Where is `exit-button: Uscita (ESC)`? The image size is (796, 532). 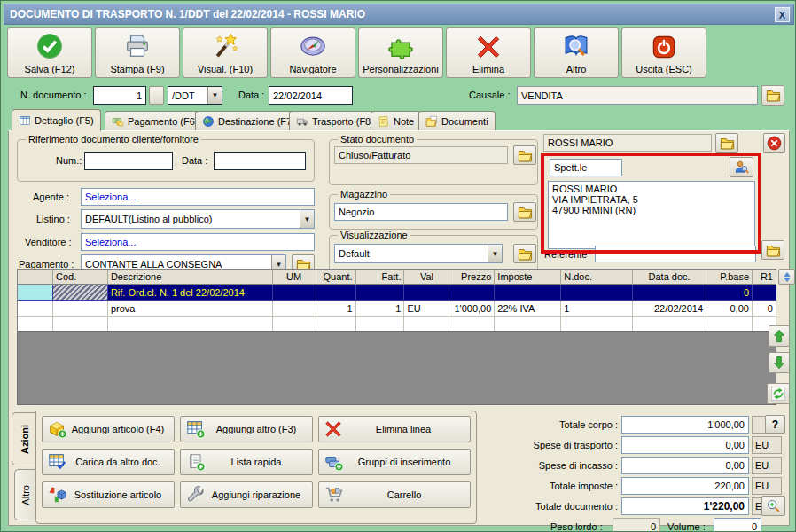 exit-button: Uscita (ESC) is located at coordinates (664, 53).